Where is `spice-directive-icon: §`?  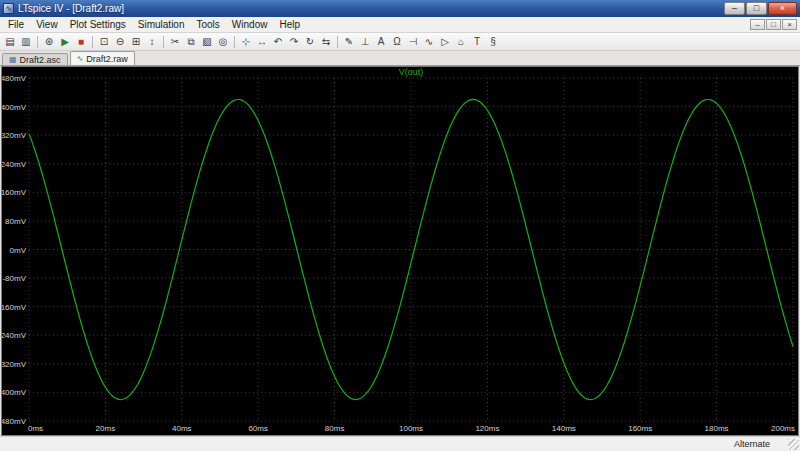 spice-directive-icon: § is located at coordinates (493, 42).